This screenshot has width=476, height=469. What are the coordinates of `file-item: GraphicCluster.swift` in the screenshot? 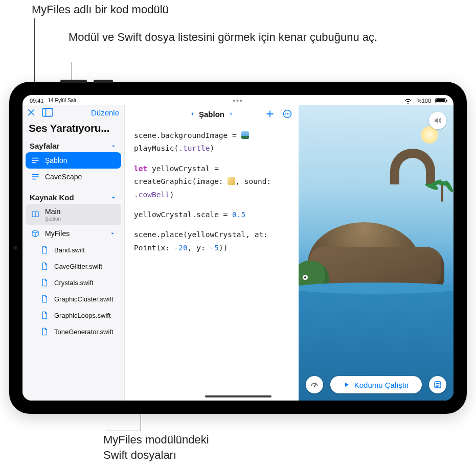 It's located at (74, 299).